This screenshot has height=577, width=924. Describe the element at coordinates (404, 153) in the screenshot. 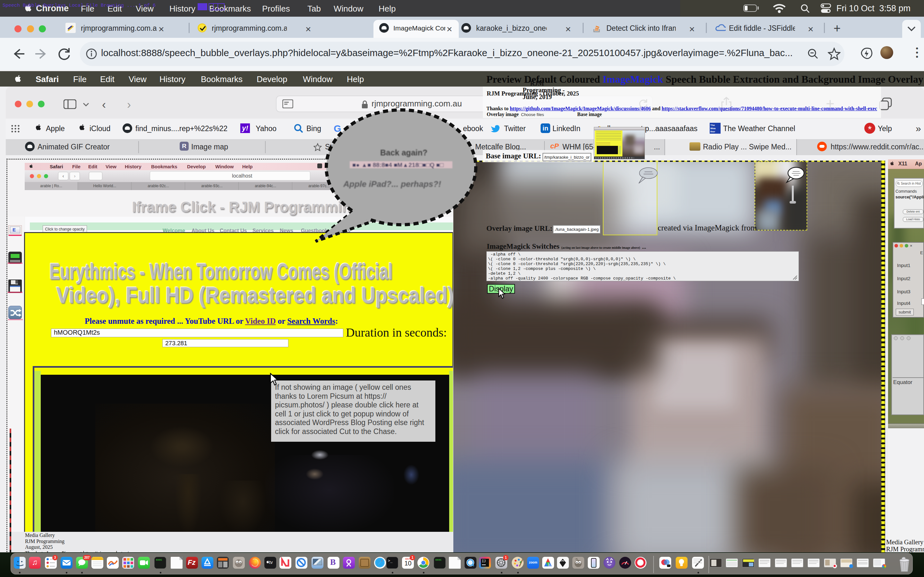

I see `svg-text: Back again?` at that location.